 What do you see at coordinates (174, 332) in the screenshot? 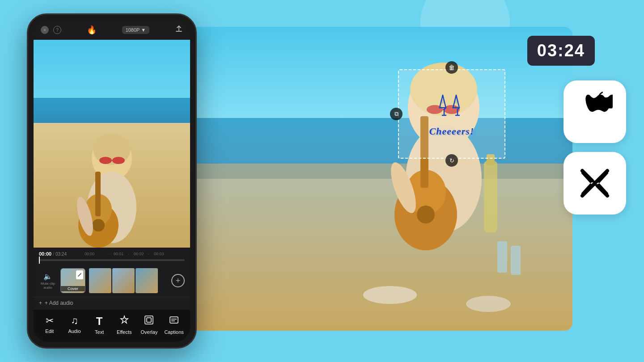
I see `nav-label-captions: Captions` at bounding box center [174, 332].